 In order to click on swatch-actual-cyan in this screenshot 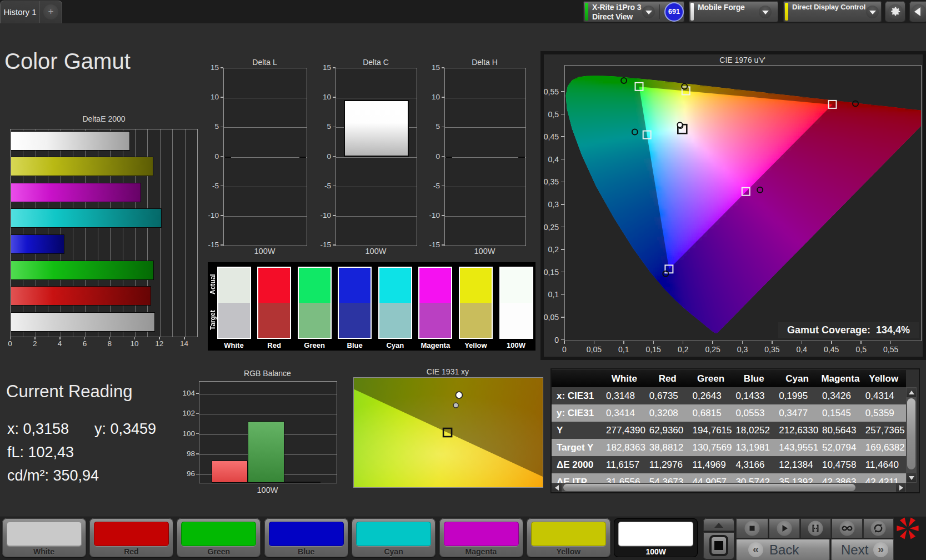, I will do `click(396, 286)`.